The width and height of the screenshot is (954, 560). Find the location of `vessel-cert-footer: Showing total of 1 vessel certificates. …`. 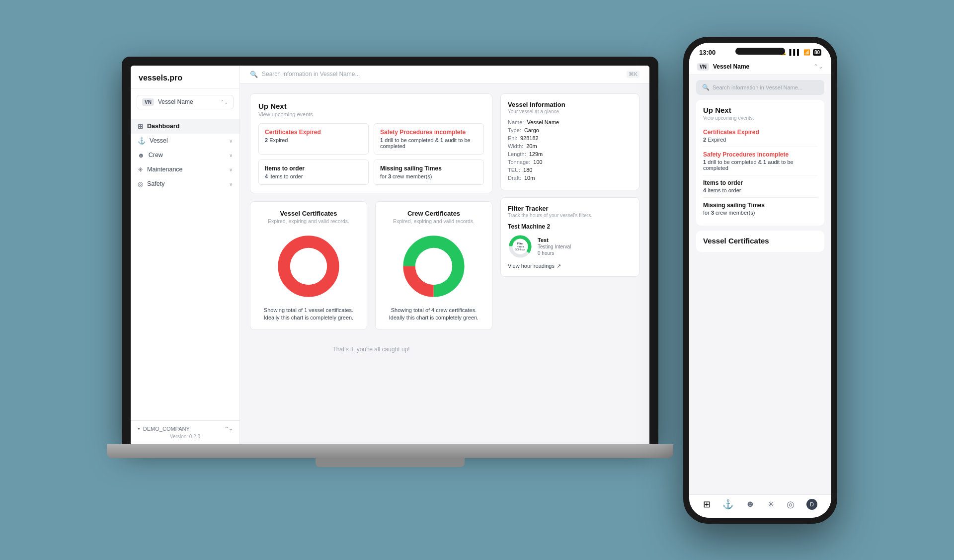

vessel-cert-footer: Showing total of 1 vessel certificates. … is located at coordinates (309, 314).